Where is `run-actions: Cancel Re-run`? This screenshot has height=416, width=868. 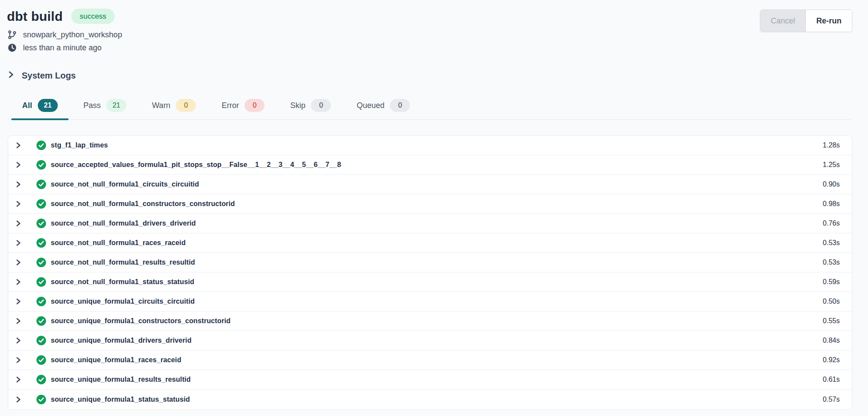
run-actions: Cancel Re-run is located at coordinates (806, 21).